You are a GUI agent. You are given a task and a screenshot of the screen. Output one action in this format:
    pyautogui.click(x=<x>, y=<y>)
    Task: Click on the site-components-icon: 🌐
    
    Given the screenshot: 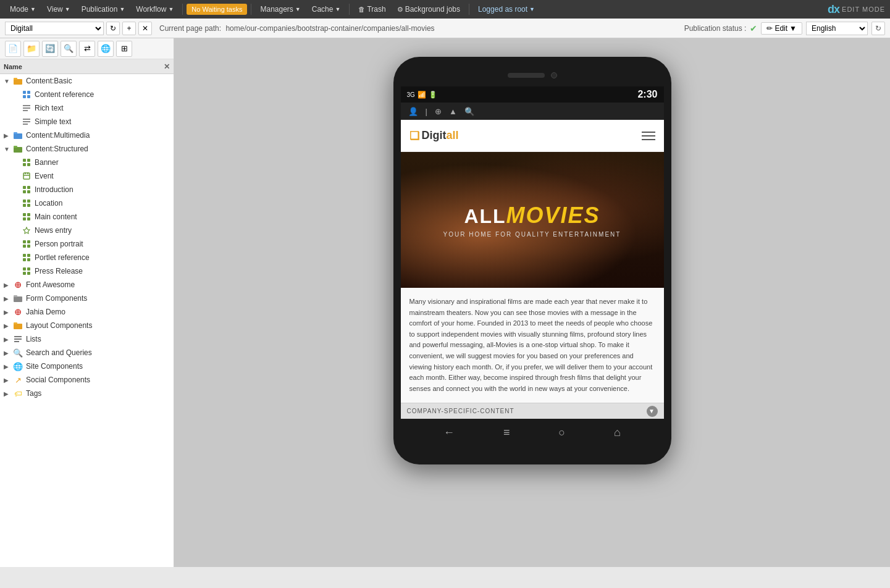 What is the action you would take?
    pyautogui.click(x=18, y=366)
    